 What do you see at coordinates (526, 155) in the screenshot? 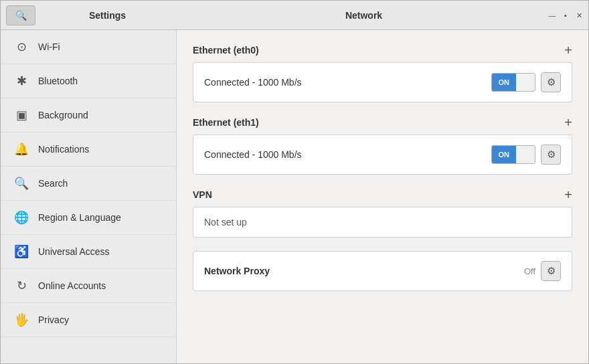
I see `eth1-controls: ON ⚙` at bounding box center [526, 155].